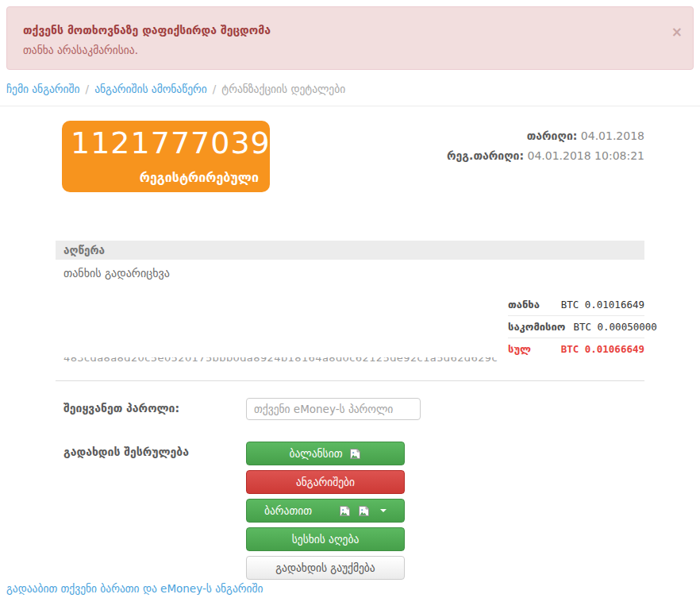  What do you see at coordinates (166, 156) in the screenshot?
I see `transaction-id-badge: 1121777039 რეგისტრირებული` at bounding box center [166, 156].